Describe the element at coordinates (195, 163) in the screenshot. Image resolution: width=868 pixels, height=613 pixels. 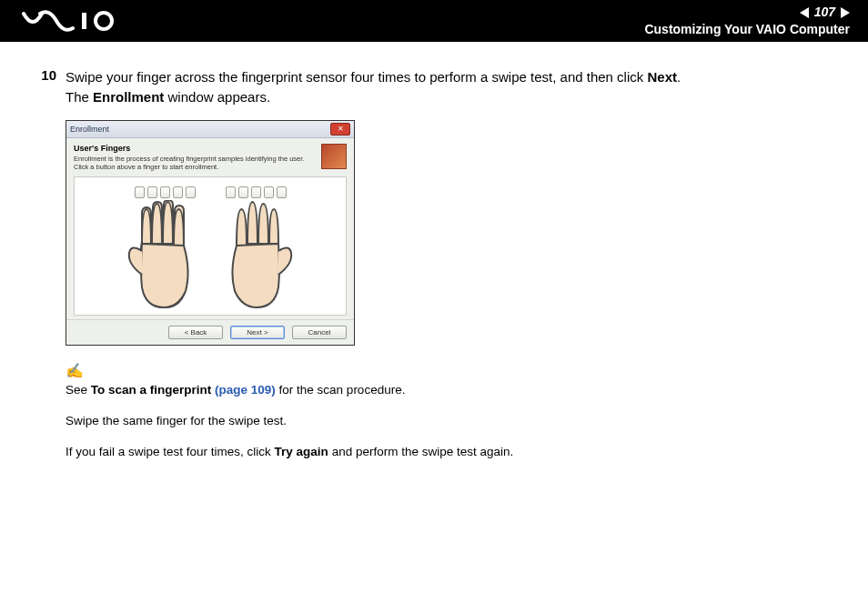
I see `enrollment-description: Enrollment is the process of creating fi…` at that location.